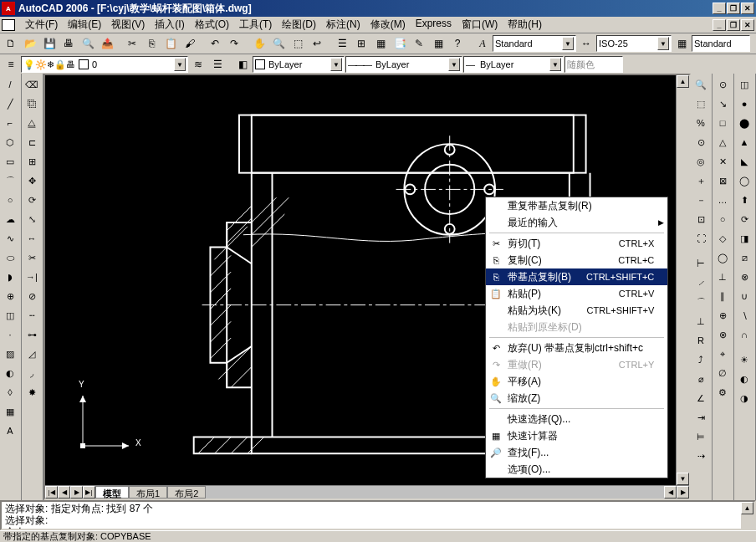 The image size is (756, 542). What do you see at coordinates (10, 142) in the screenshot?
I see `polygon-icon: ⬡` at bounding box center [10, 142].